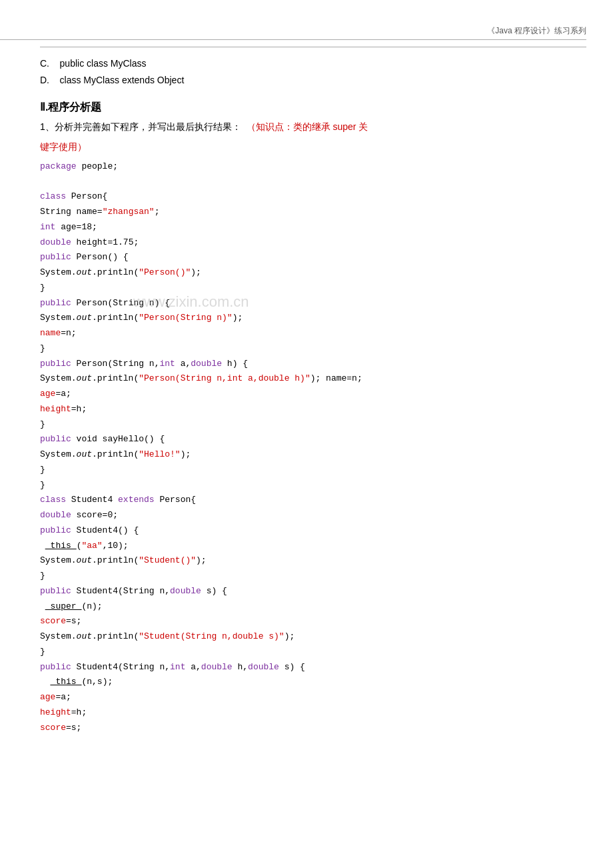  What do you see at coordinates (313, 364) in the screenshot?
I see `code-line-person-constructor-3: public Person(String n,int a,double h) {` at bounding box center [313, 364].